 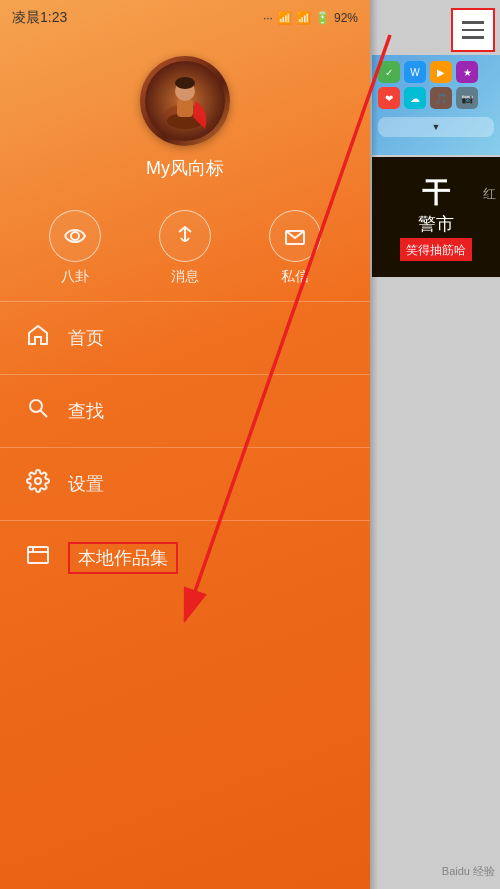 I want to click on app-icon: 📷, so click(x=467, y=98).